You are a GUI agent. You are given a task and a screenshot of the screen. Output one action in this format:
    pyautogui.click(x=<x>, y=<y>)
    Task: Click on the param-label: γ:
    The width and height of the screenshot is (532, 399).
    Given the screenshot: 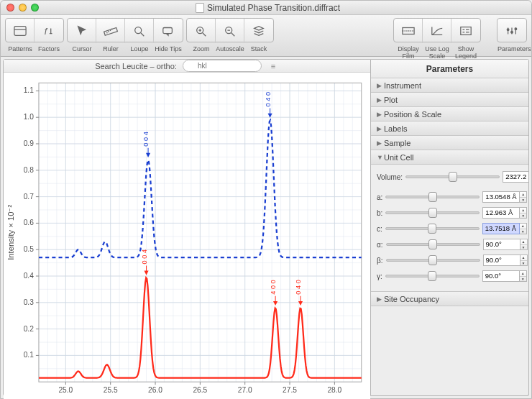 What is the action you would take?
    pyautogui.click(x=380, y=276)
    